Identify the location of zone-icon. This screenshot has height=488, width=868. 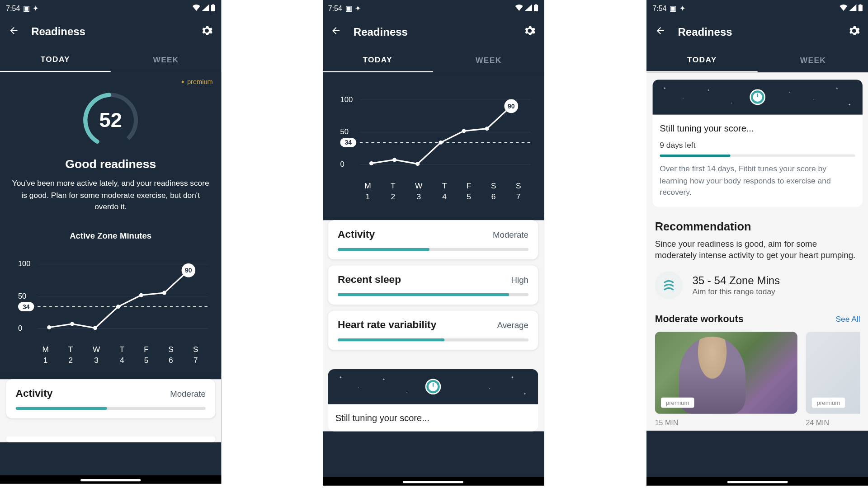
(669, 285).